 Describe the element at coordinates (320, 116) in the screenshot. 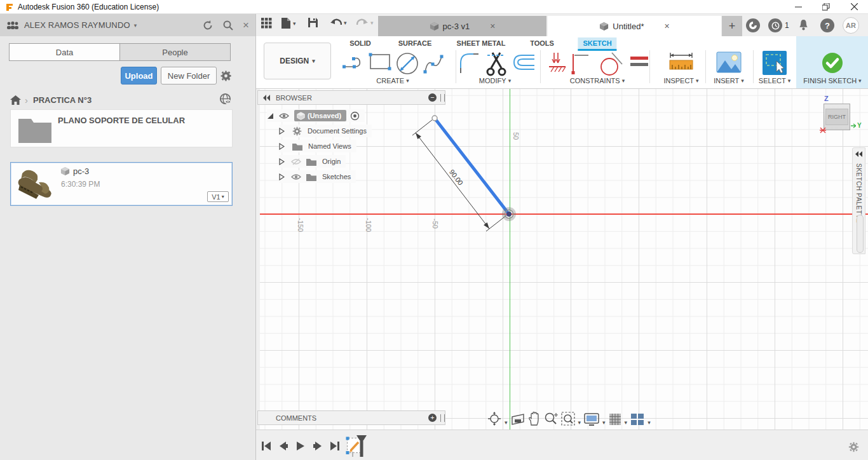

I see `root-document: (Unsaved)` at that location.